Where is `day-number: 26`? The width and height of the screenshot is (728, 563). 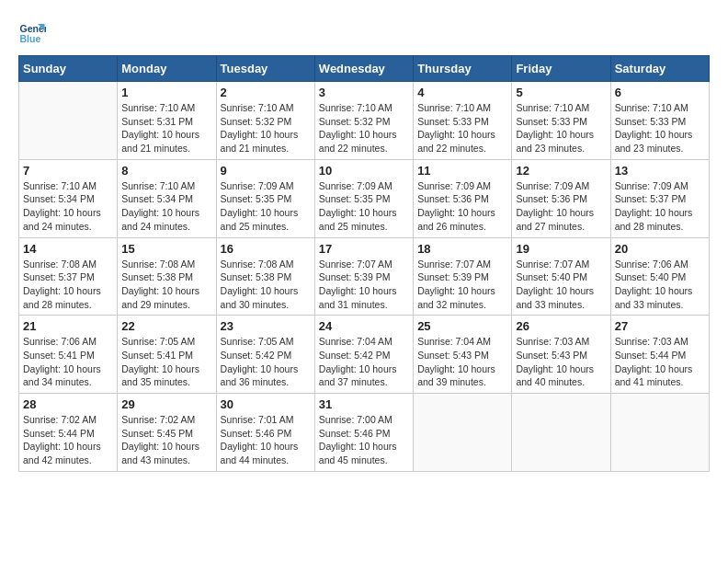 day-number: 26 is located at coordinates (561, 326).